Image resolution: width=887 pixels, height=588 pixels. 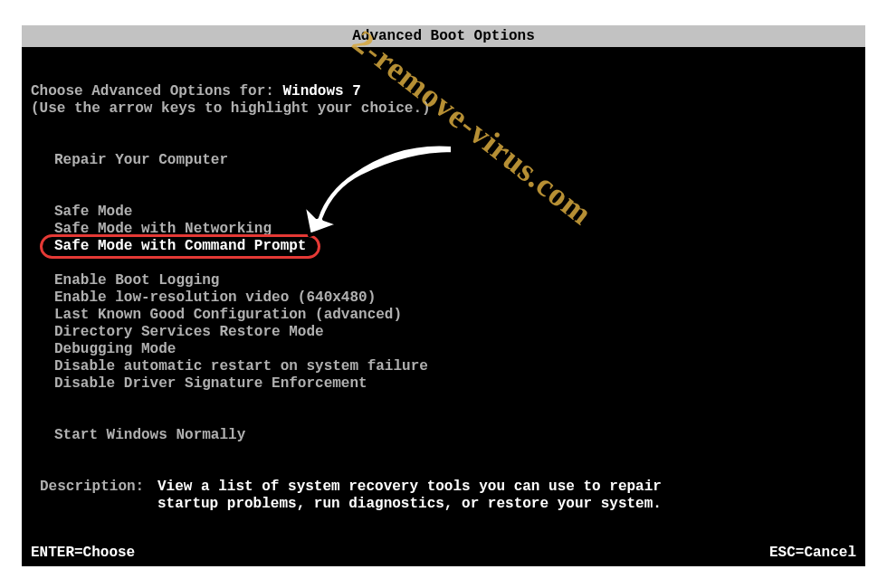 I want to click on description-text: View a list of system recovery tools you…, so click(x=409, y=496).